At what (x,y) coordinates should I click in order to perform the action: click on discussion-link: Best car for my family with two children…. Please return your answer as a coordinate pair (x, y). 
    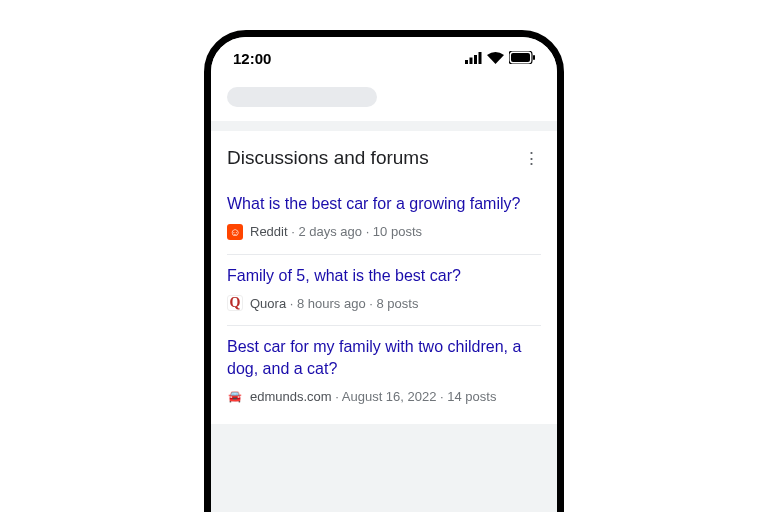
    Looking at the image, I should click on (384, 358).